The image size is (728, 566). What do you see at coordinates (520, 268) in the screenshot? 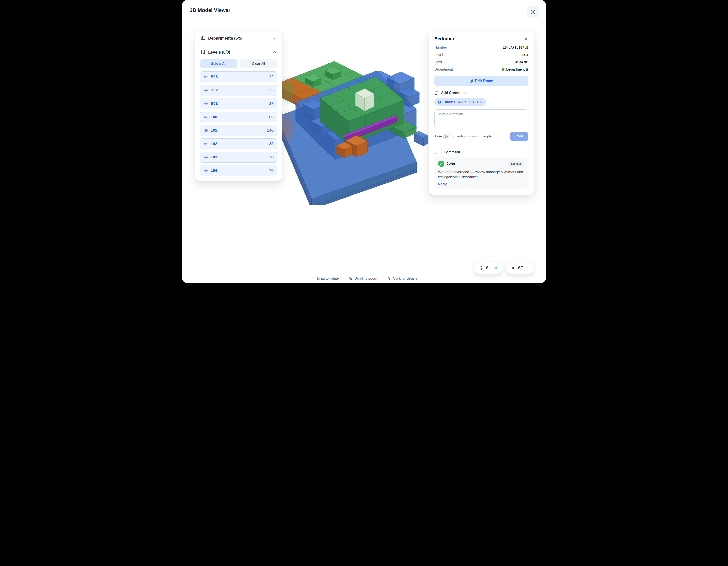
I see `view-direction-button: SE` at bounding box center [520, 268].